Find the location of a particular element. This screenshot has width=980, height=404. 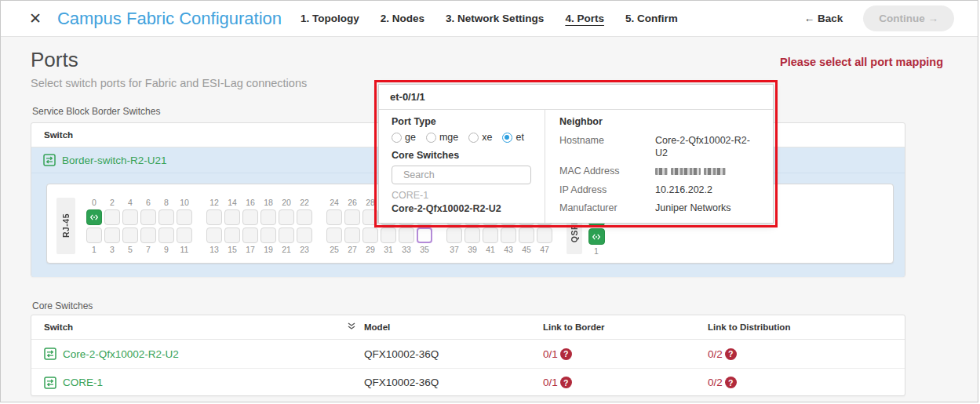

core-switch-search is located at coordinates (461, 175).